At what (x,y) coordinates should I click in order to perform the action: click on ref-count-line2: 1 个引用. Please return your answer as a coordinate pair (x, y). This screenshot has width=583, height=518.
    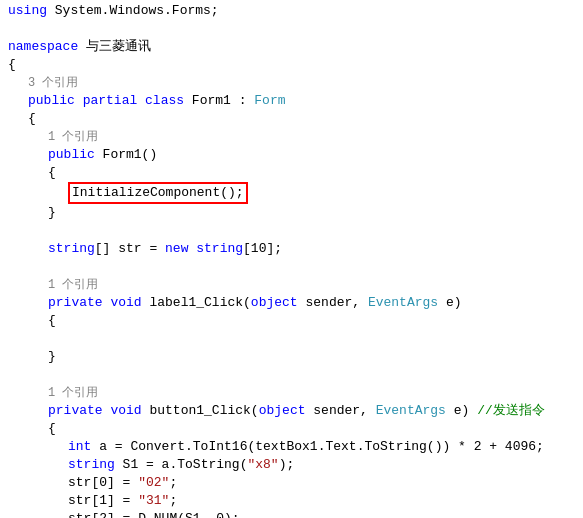
    Looking at the image, I should click on (292, 285).